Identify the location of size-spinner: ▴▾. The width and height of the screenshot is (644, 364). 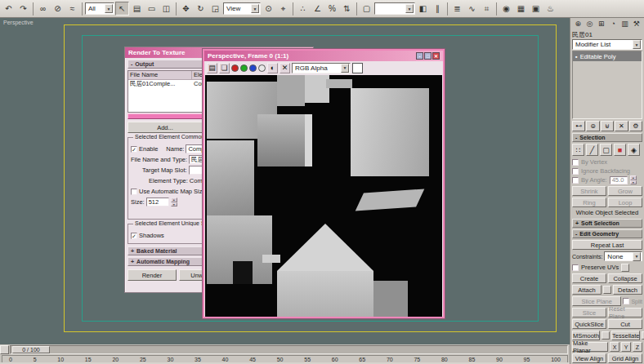
(174, 202).